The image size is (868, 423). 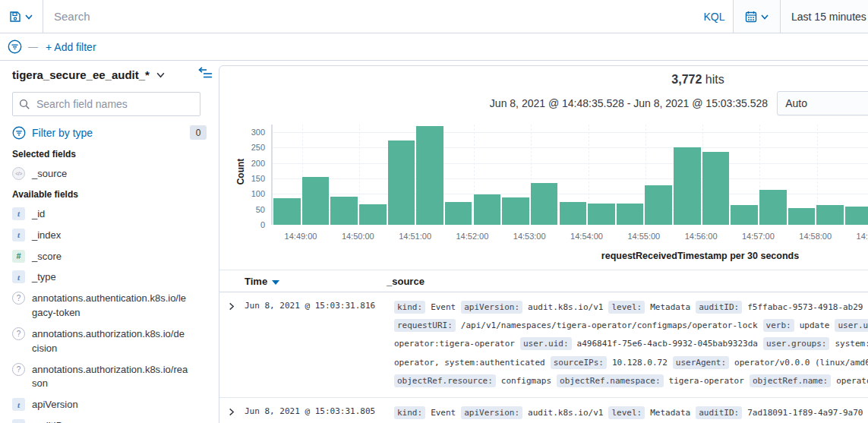 I want to click on x-tick-label: 14:56:00, so click(x=702, y=236).